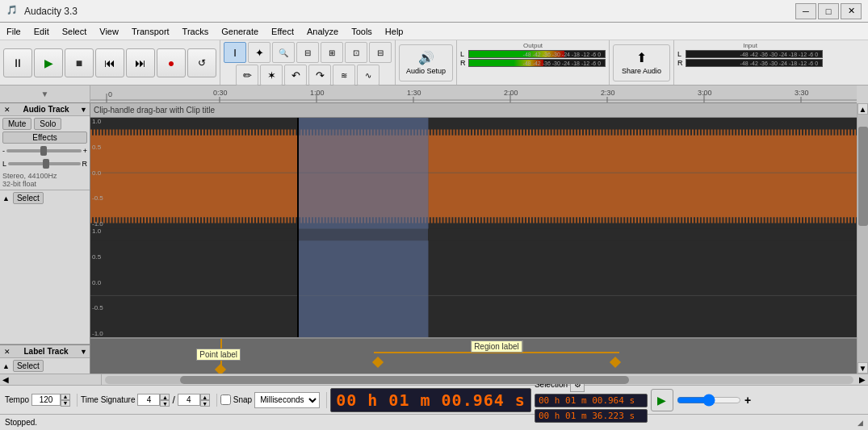 The height and width of the screenshot is (430, 868). I want to click on scroll-thumb, so click(863, 176).